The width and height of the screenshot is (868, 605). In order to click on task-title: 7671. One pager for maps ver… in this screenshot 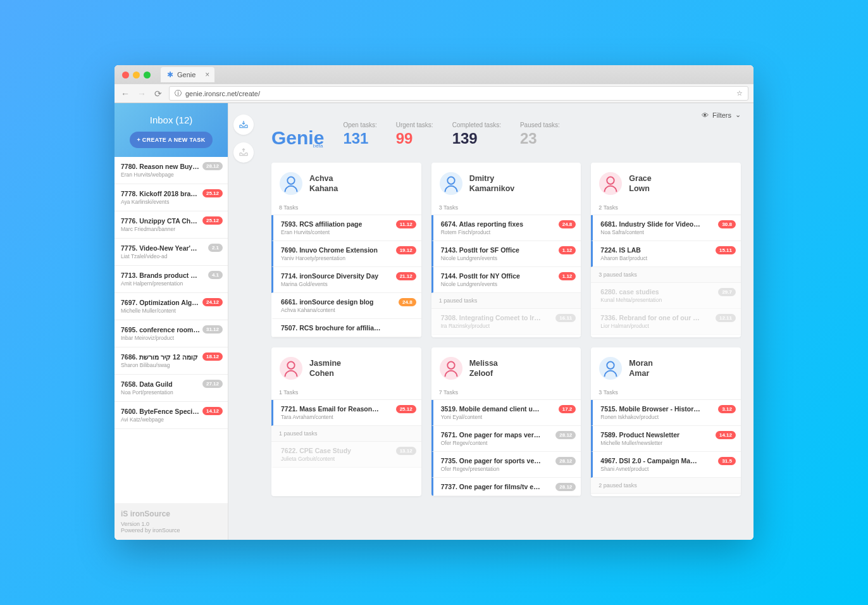, I will do `click(508, 435)`.